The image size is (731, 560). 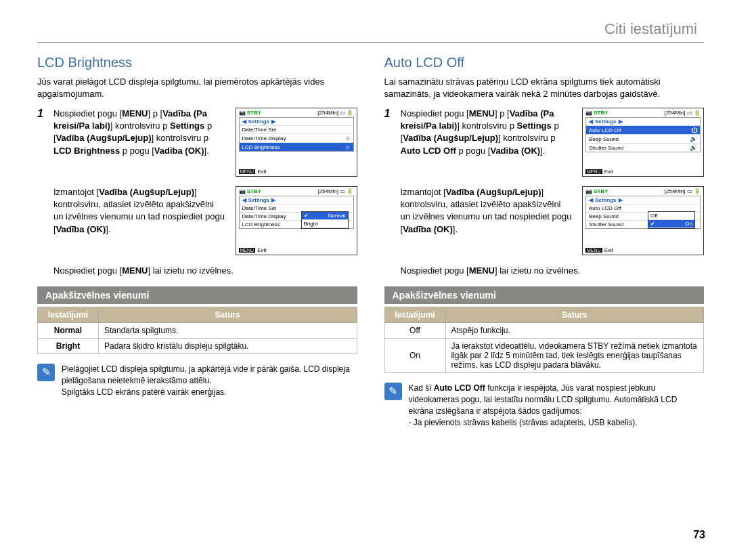 I want to click on step2-text: Izmantojot [Vadība (Augšup/Lejup)] kontr…, so click(x=141, y=221).